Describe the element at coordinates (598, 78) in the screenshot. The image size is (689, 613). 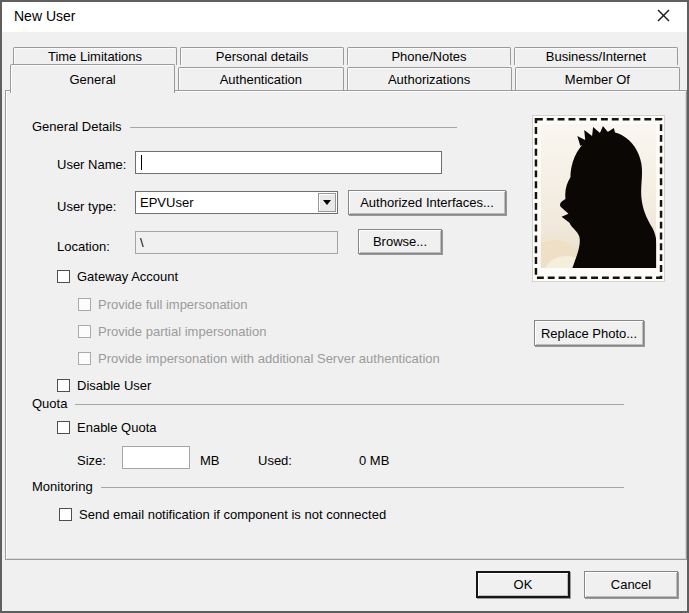
I see `tab-member-of: Member Of` at that location.